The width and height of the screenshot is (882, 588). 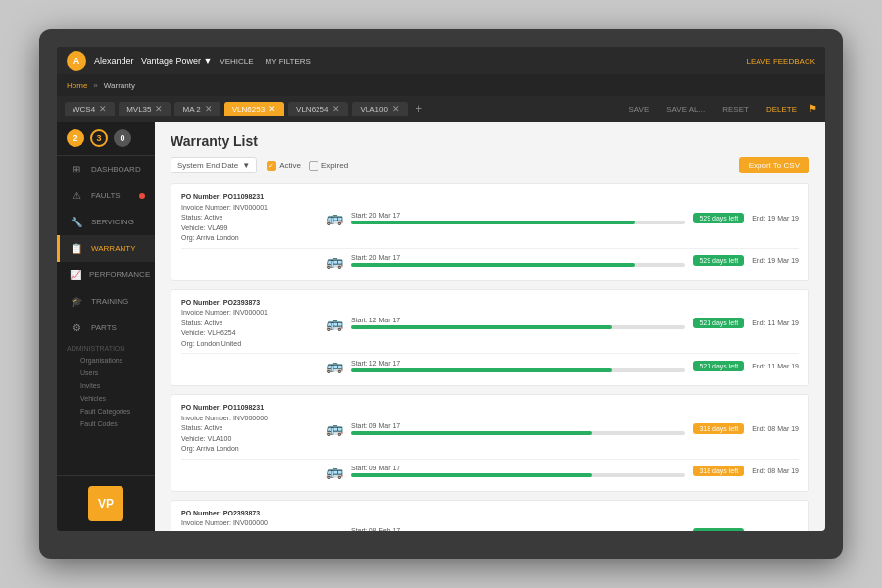 I want to click on warranty-entry-1: PO Number: PO2393873 Invoice Number: INV…, so click(x=490, y=338).